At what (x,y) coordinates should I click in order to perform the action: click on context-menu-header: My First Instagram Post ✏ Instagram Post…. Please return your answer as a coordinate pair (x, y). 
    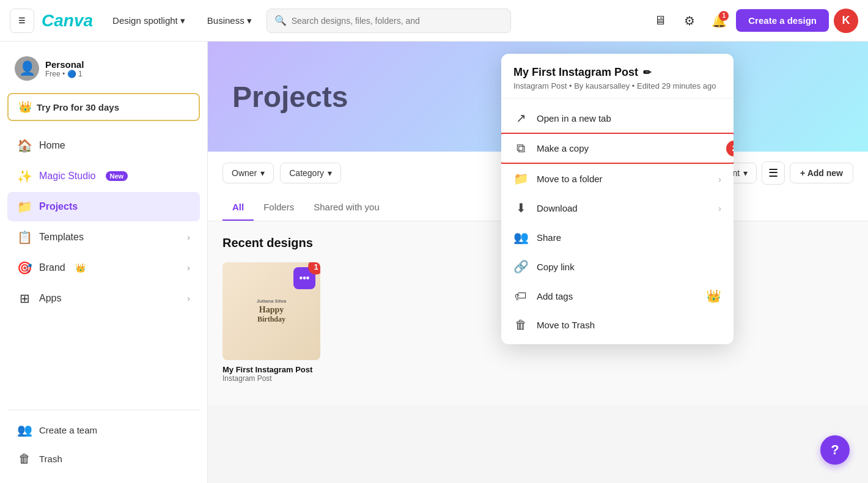
    Looking at the image, I should click on (617, 76).